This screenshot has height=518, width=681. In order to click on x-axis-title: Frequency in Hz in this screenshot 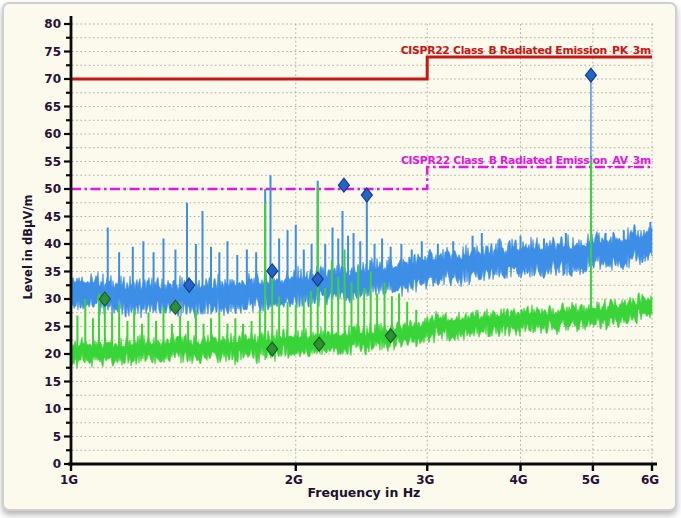, I will do `click(364, 492)`.